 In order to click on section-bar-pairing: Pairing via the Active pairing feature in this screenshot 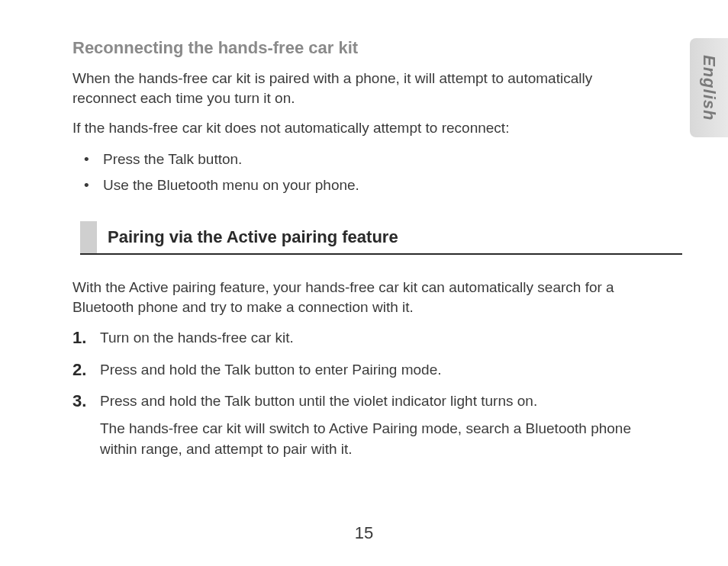, I will do `click(382, 238)`.